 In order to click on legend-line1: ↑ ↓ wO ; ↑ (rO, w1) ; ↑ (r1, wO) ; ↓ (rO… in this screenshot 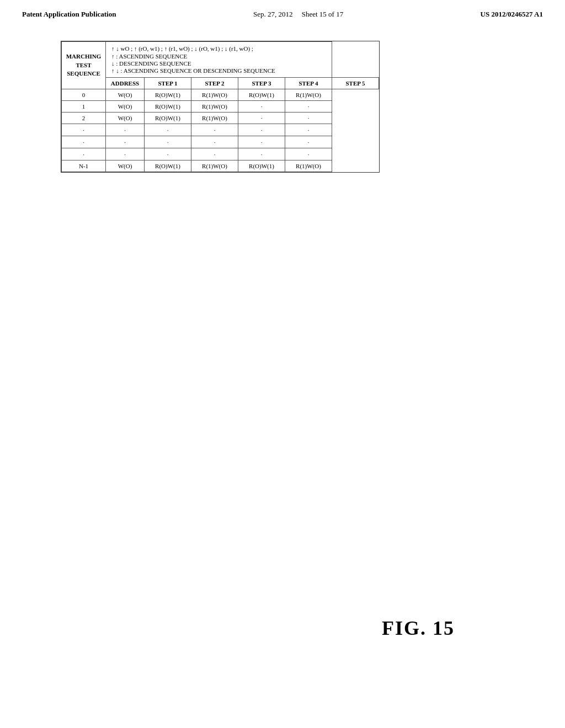, I will do `click(218, 49)`.